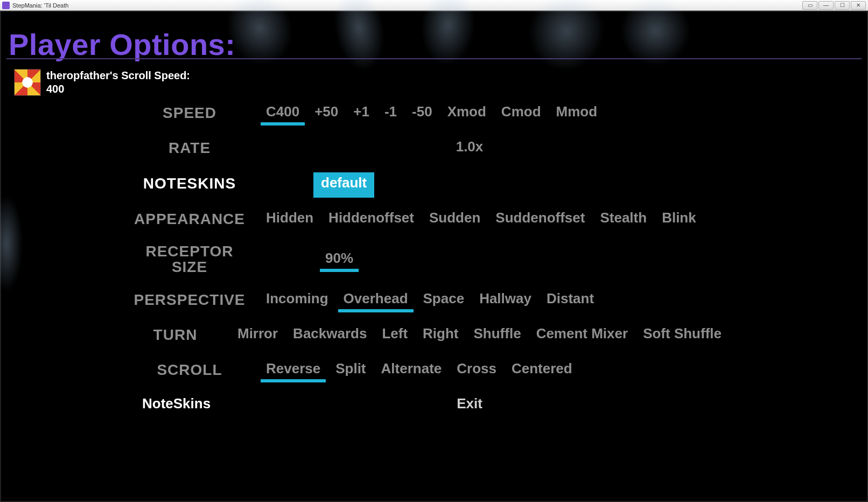 Image resolution: width=868 pixels, height=502 pixels. Describe the element at coordinates (570, 299) in the screenshot. I see `opt-perspective-distant: Distant` at that location.